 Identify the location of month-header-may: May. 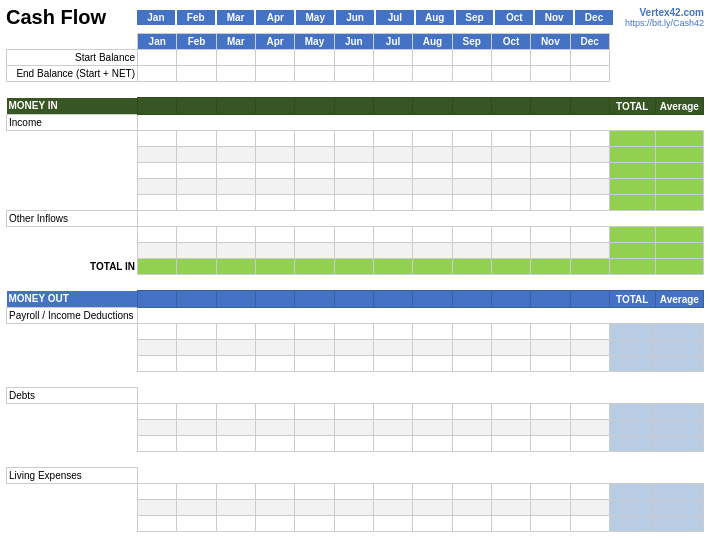
(315, 18).